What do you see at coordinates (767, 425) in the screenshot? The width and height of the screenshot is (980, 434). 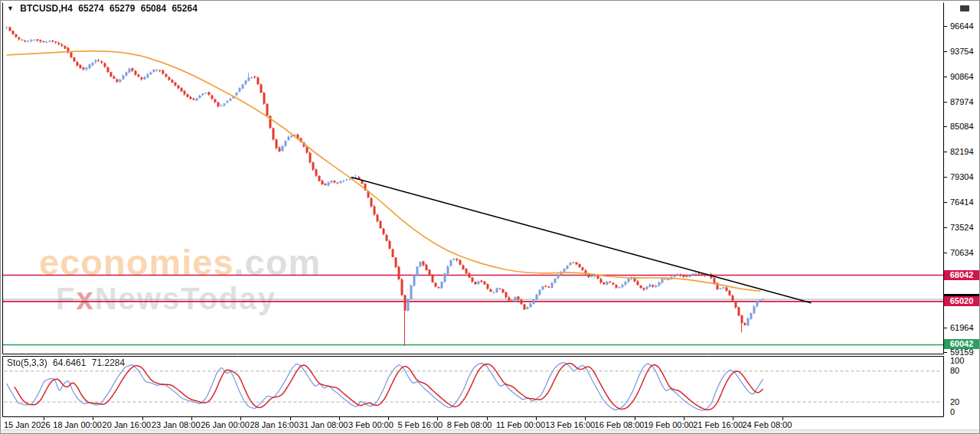 I see `date-axis-label: 24 Feb 08:00` at bounding box center [767, 425].